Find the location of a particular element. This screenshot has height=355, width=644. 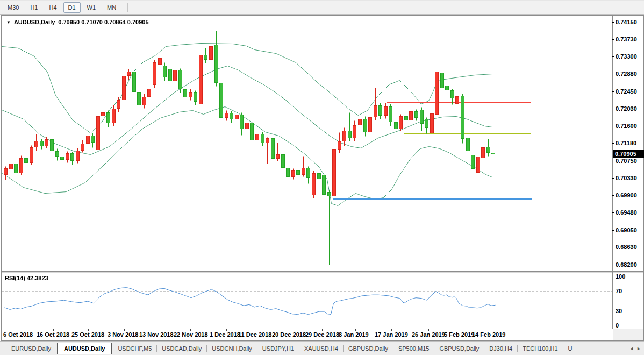

tab-audusd-daily: AUDUSD,Daily is located at coordinates (84, 349).